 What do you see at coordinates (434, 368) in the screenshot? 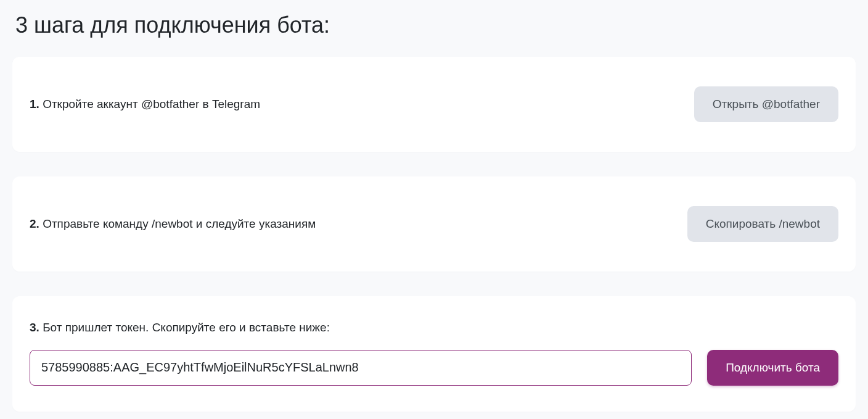
I see `step-3-row: Подключить бота` at bounding box center [434, 368].